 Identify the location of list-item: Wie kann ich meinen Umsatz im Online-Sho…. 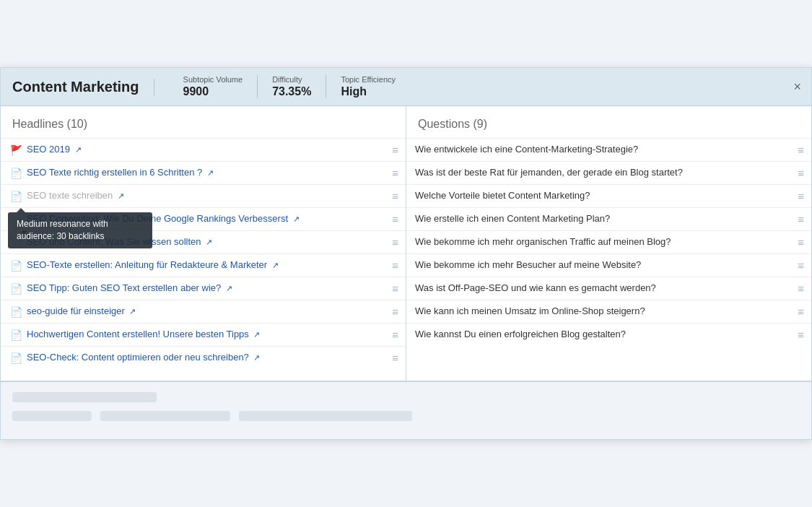
(609, 311).